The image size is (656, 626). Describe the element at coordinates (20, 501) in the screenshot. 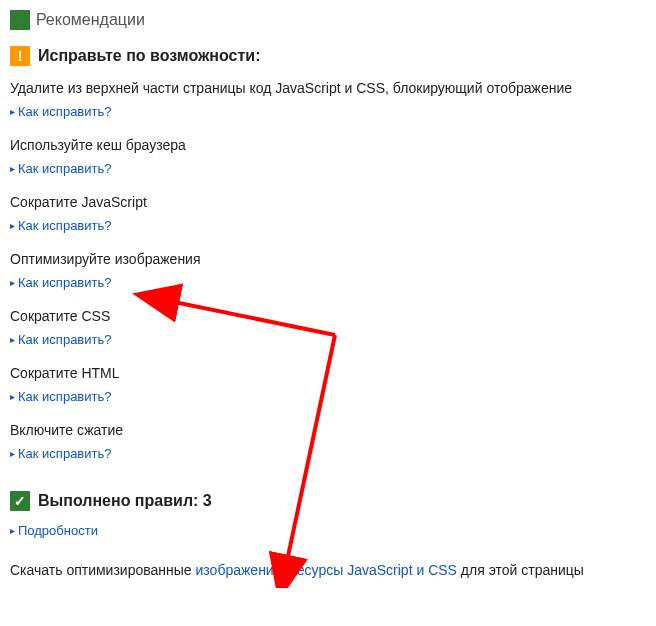

I see `check-icon: ✓` at that location.